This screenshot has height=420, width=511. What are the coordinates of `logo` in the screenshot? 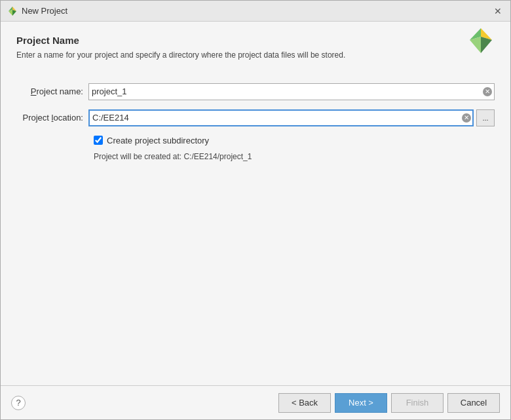 It's located at (481, 42).